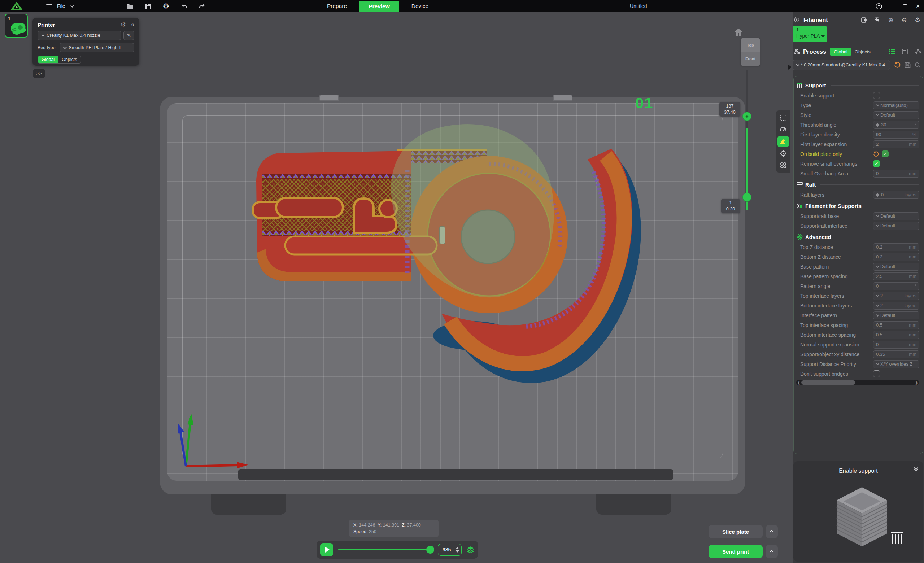  Describe the element at coordinates (896, 277) in the screenshot. I see `param-input: 2.5mm` at that location.